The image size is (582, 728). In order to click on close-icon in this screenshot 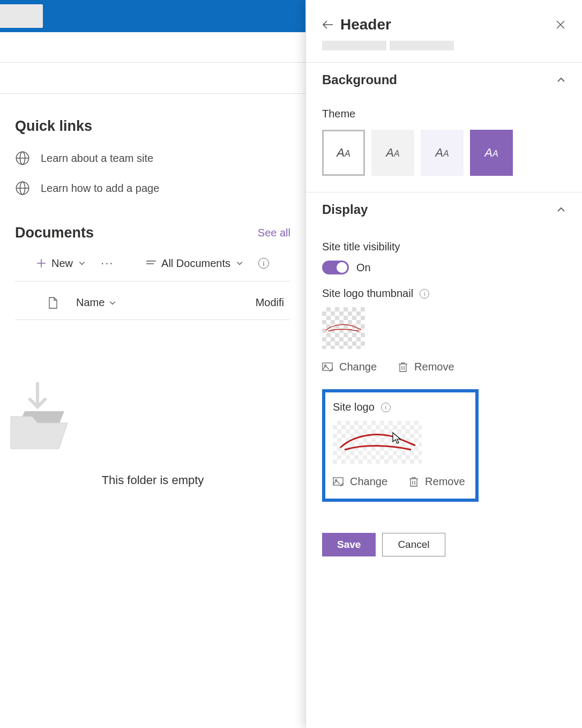, I will do `click(561, 25)`.